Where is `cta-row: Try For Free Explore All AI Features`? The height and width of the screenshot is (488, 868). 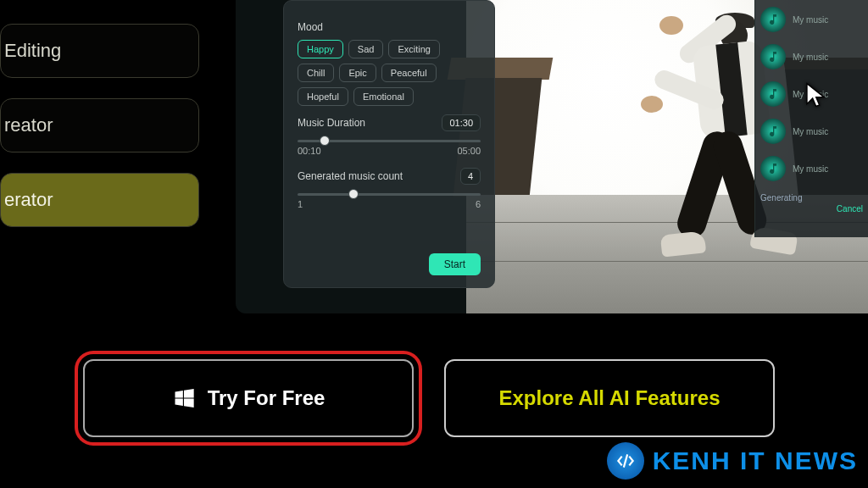 cta-row: Try For Free Explore All AI Features is located at coordinates (429, 398).